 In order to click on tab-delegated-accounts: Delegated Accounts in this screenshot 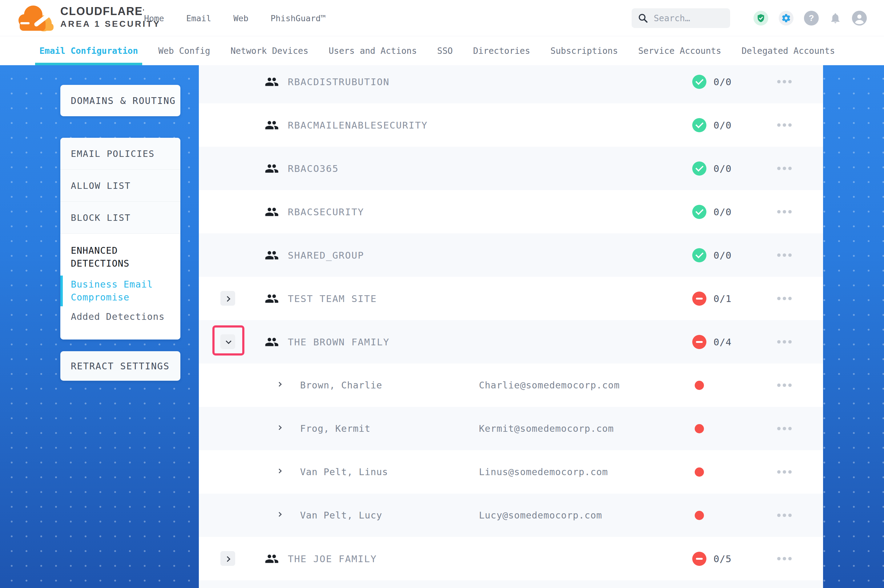, I will do `click(788, 51)`.